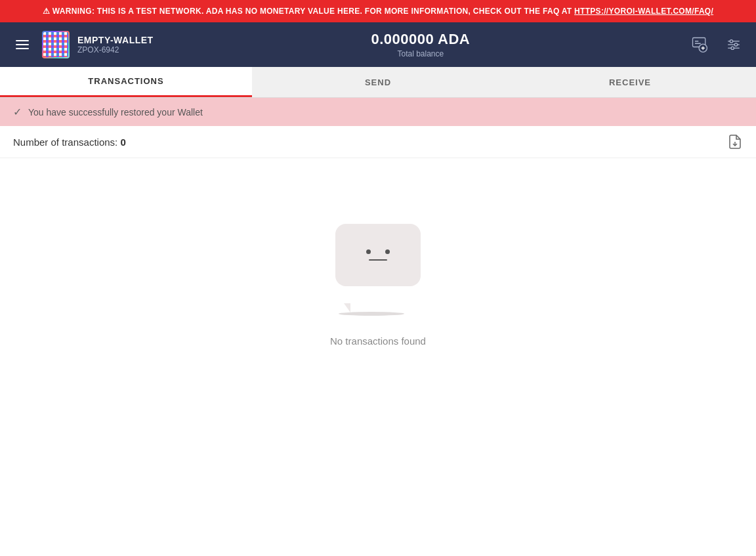  What do you see at coordinates (378, 11) in the screenshot?
I see `warning-banner: ⚠ WARNING: THIS IS A TEST NETWORK. ADA H…` at bounding box center [378, 11].